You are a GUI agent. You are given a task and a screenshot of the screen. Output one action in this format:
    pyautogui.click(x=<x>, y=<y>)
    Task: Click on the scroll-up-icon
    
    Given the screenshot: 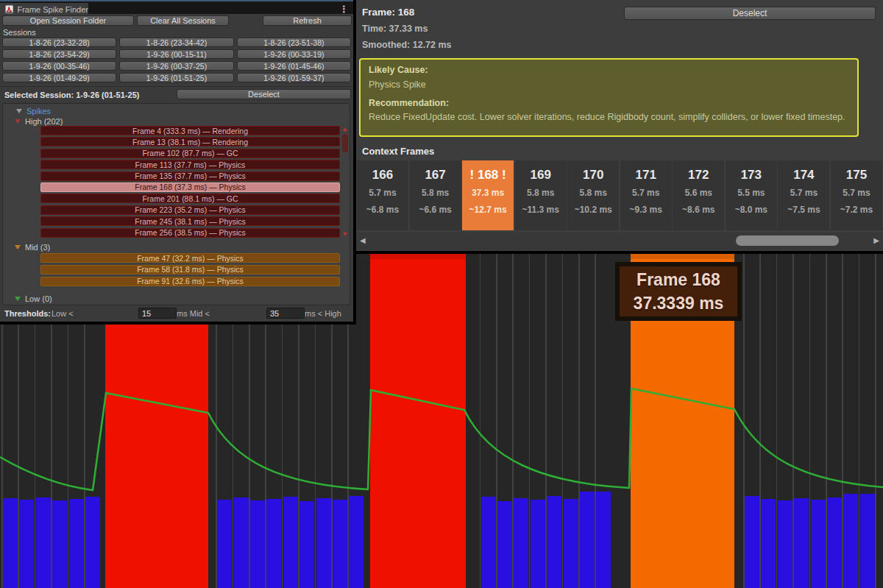 What is the action you would take?
    pyautogui.click(x=345, y=130)
    